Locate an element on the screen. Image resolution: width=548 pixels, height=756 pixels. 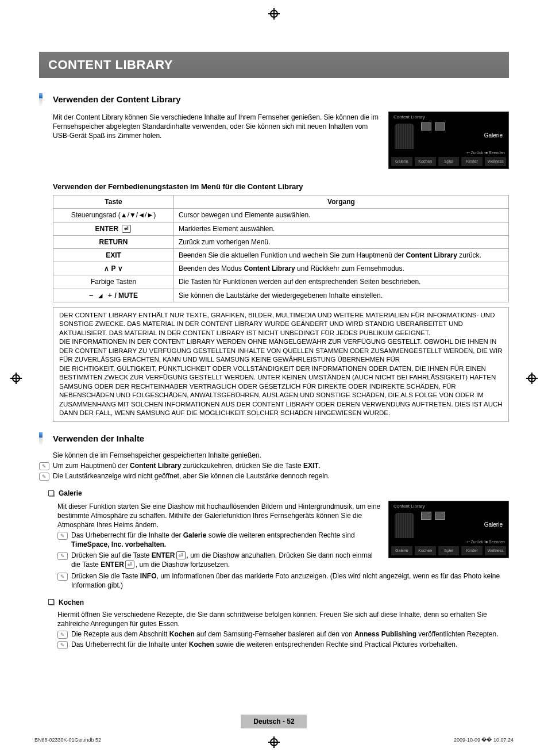
note-row: ✎ Die Lautstärkeanzeige wird nicht geöff… is located at coordinates (274, 476).